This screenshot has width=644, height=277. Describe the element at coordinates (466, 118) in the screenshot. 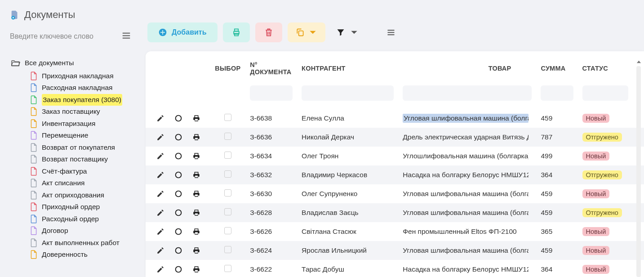

I see `cell-product: Угловая шлифовальная машина (болгарка)` at that location.